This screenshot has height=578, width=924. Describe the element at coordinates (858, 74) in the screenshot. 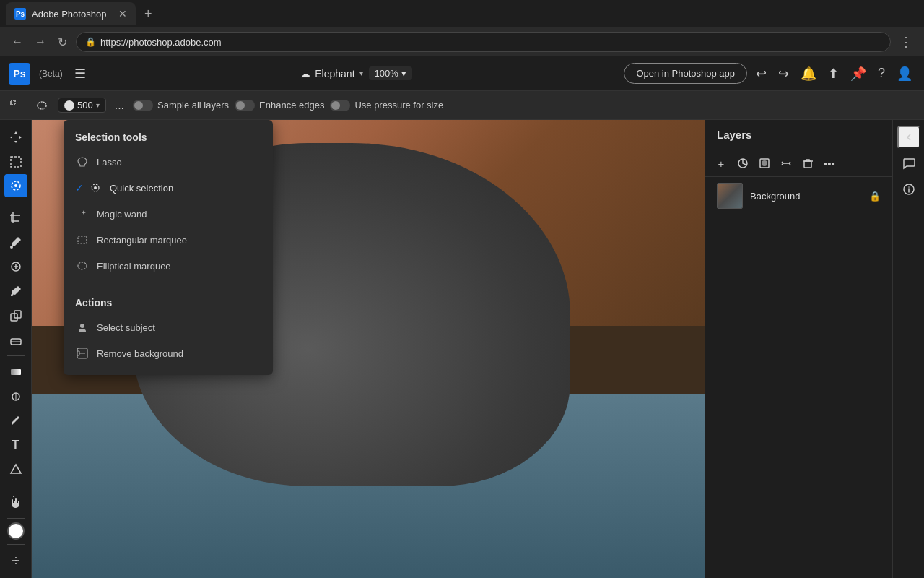

I see `bookmark-button: 📌` at that location.